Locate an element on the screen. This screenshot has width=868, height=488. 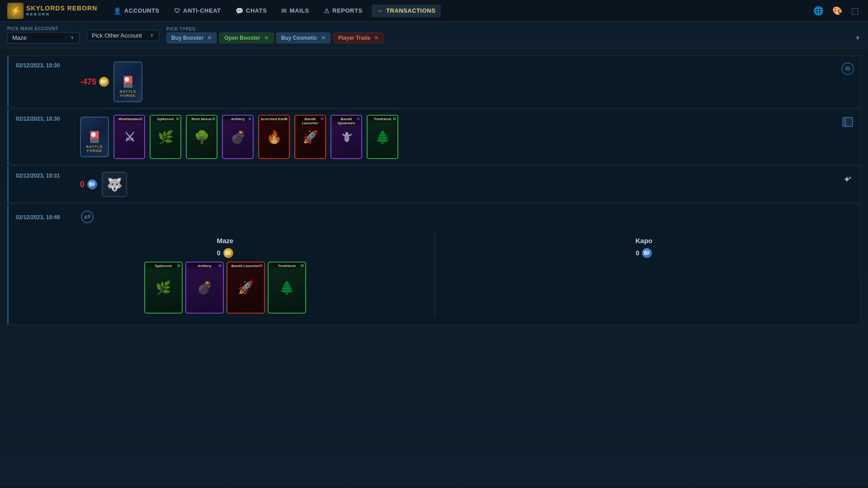
trade-spikeroot-art: 🌿 is located at coordinates (164, 287).